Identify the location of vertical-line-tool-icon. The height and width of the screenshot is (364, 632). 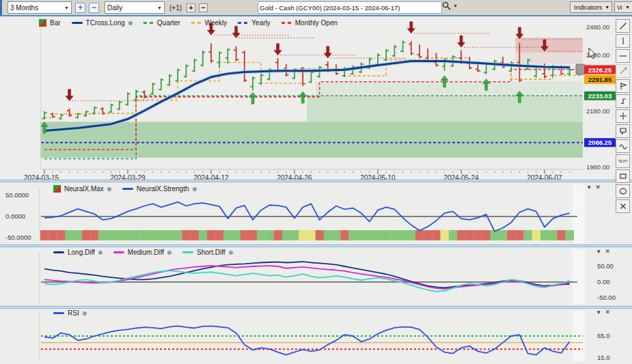
(623, 41).